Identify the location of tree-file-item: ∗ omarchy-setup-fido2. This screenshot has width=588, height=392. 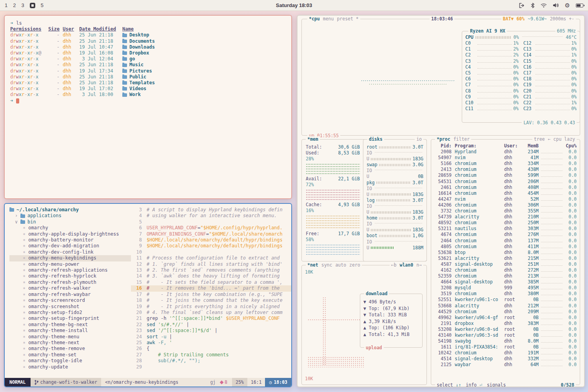
(70, 313).